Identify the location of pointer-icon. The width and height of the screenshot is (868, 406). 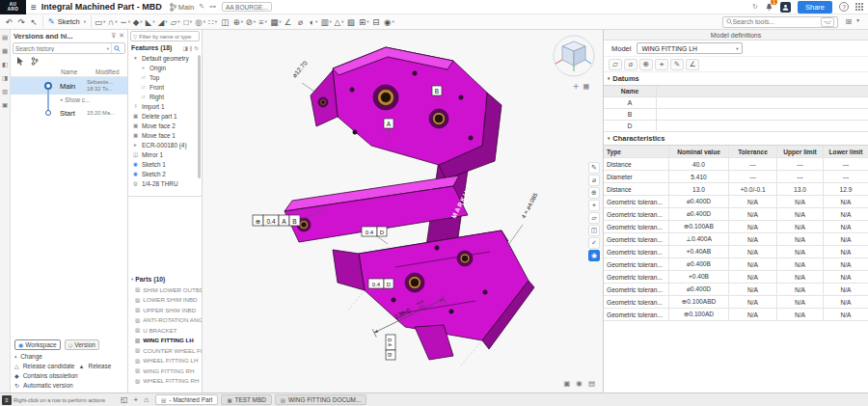
(20, 62).